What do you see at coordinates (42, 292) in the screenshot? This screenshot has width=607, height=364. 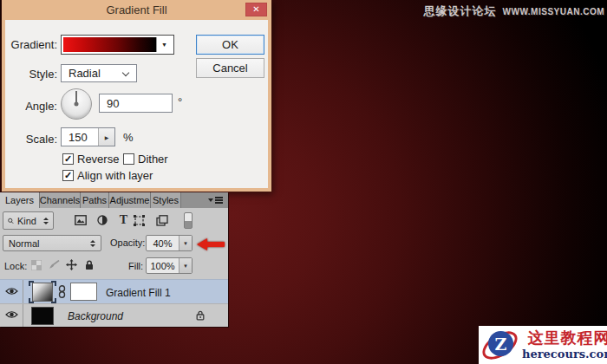 I see `gradient-layer-thumbnail` at bounding box center [42, 292].